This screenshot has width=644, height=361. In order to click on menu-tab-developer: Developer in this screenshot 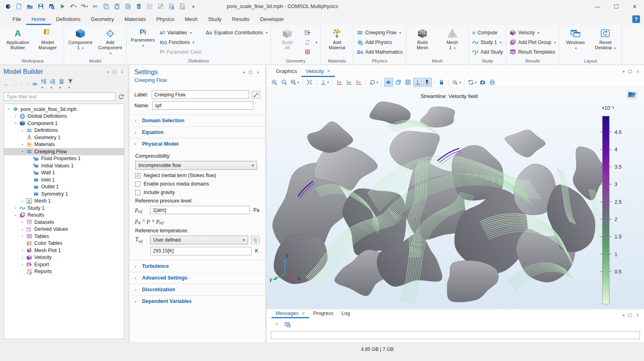, I will do `click(272, 19)`.